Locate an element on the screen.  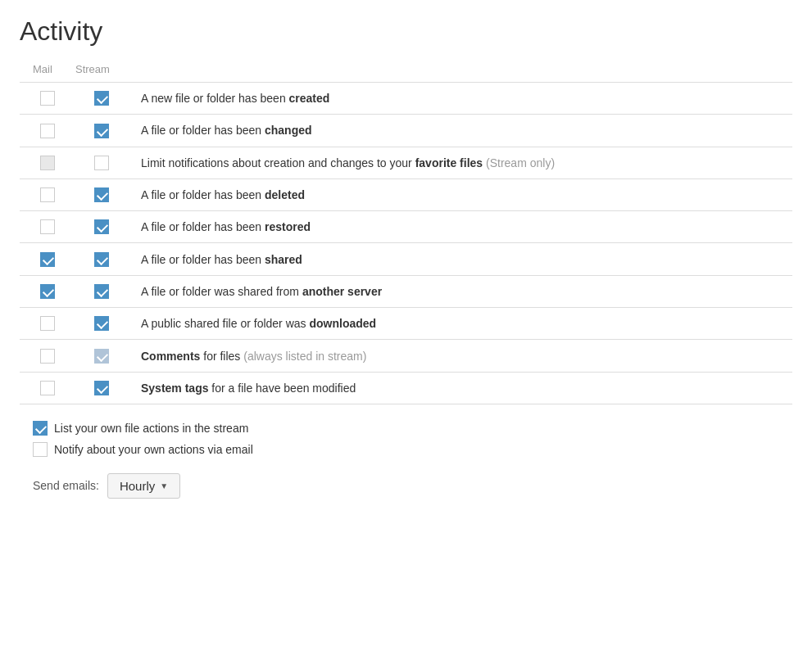
table-row: A file or folder has been changed is located at coordinates (406, 131).